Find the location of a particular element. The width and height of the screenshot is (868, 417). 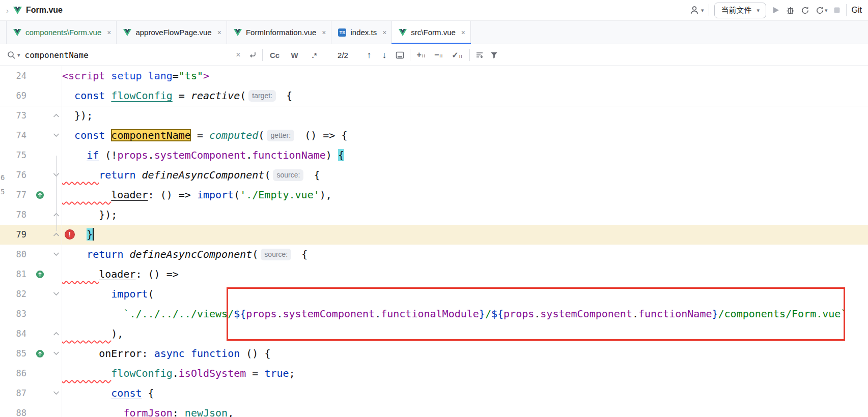

code-line: 87 const { is located at coordinates (434, 394).